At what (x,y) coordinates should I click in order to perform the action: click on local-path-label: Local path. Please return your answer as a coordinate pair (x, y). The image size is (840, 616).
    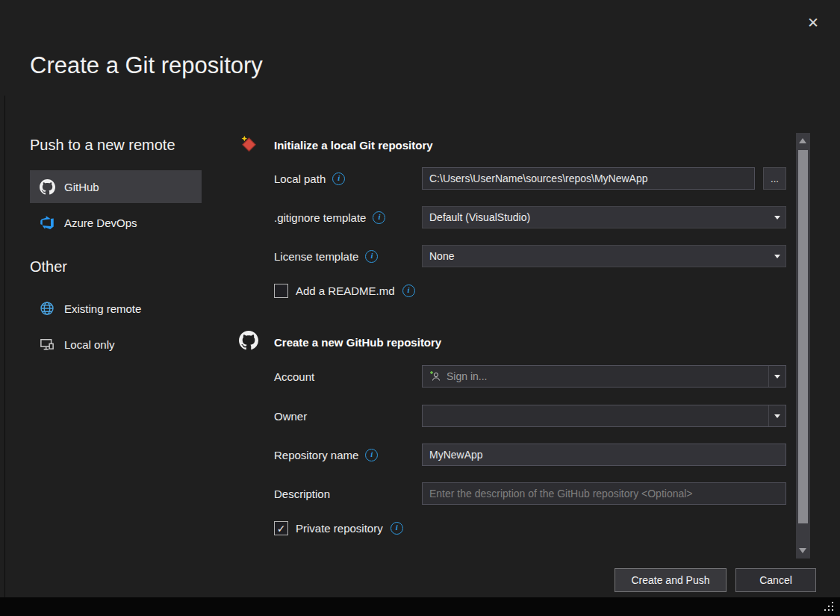
    Looking at the image, I should click on (300, 179).